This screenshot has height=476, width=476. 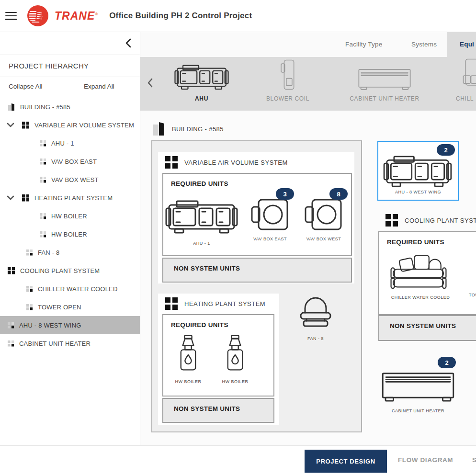 I want to click on unit-ahu-1: AHU - 1, so click(x=202, y=224).